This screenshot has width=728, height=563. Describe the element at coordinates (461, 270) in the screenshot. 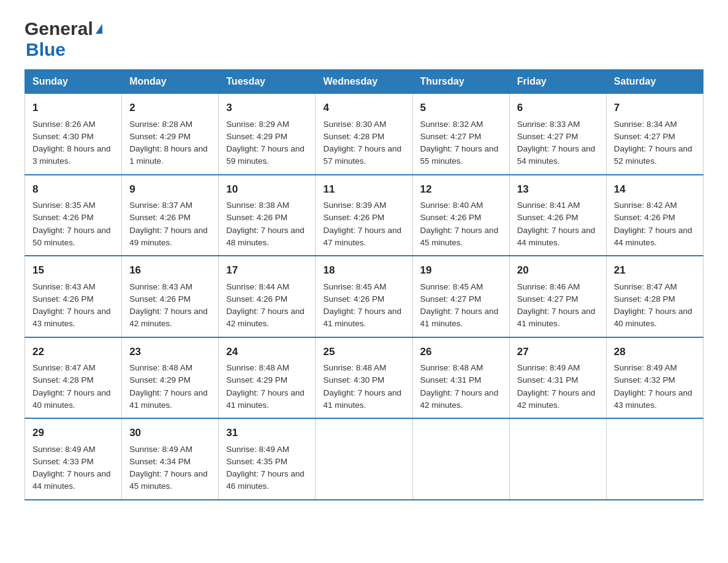

I see `day-number: 19` at that location.